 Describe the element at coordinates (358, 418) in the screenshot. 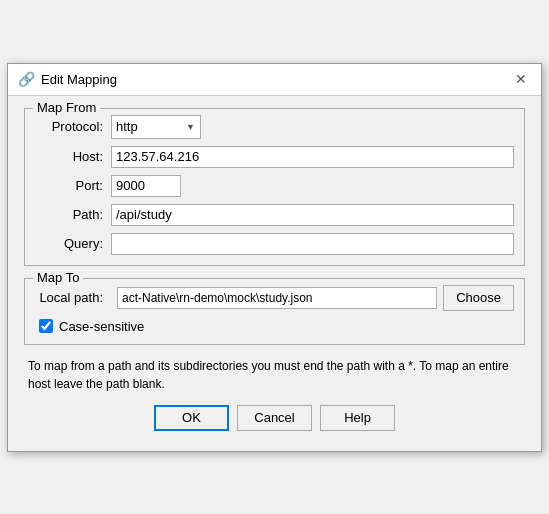

I see `help-button: Help` at that location.